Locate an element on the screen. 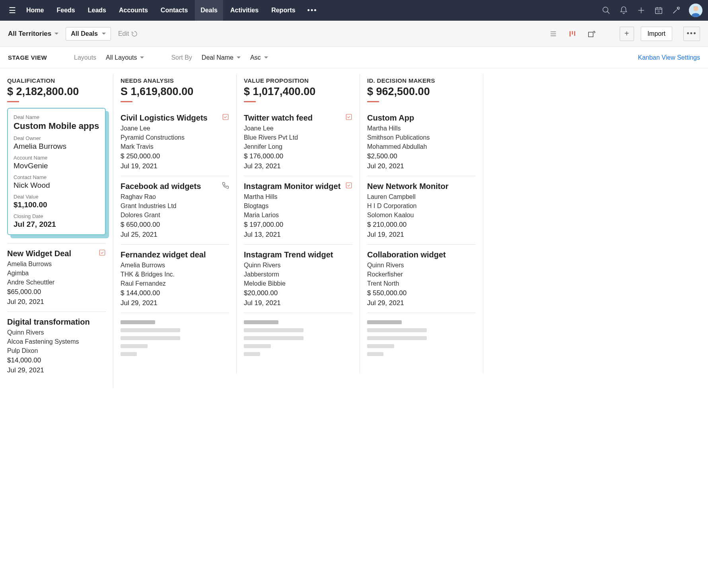  sortby-label: Sort By is located at coordinates (181, 58).